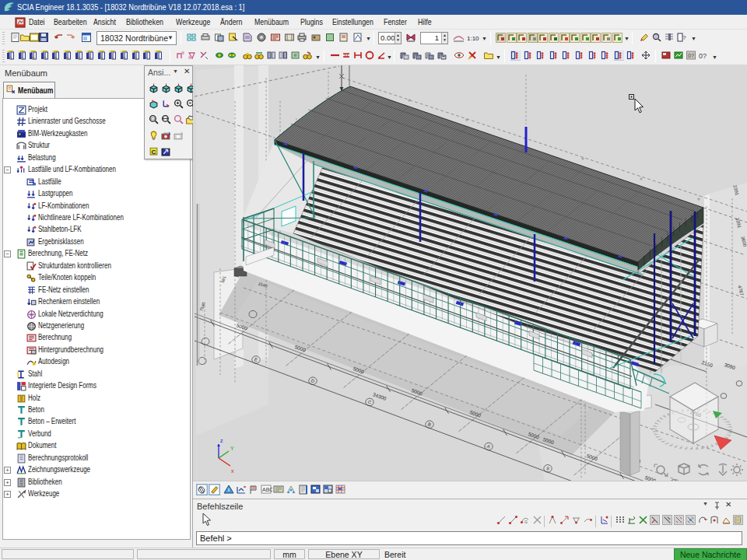 This screenshot has width=747, height=560. I want to click on svg-text: Y, so click(232, 448).